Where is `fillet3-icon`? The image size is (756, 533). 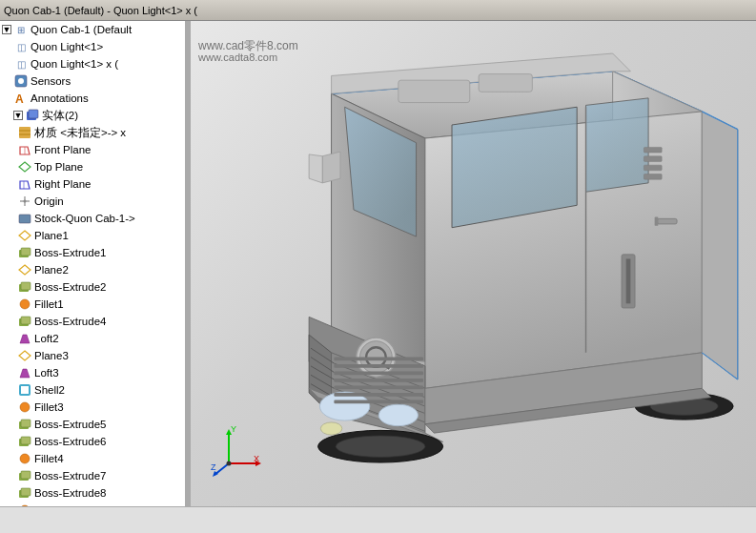
fillet3-icon is located at coordinates (25, 407).